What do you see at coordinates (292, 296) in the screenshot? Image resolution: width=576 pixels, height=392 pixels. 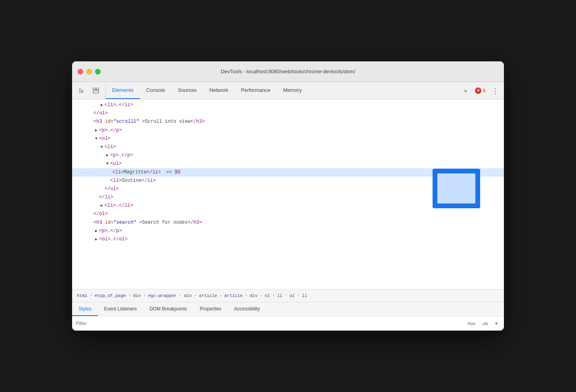 I see `breadcrumb-ul: ul` at bounding box center [292, 296].